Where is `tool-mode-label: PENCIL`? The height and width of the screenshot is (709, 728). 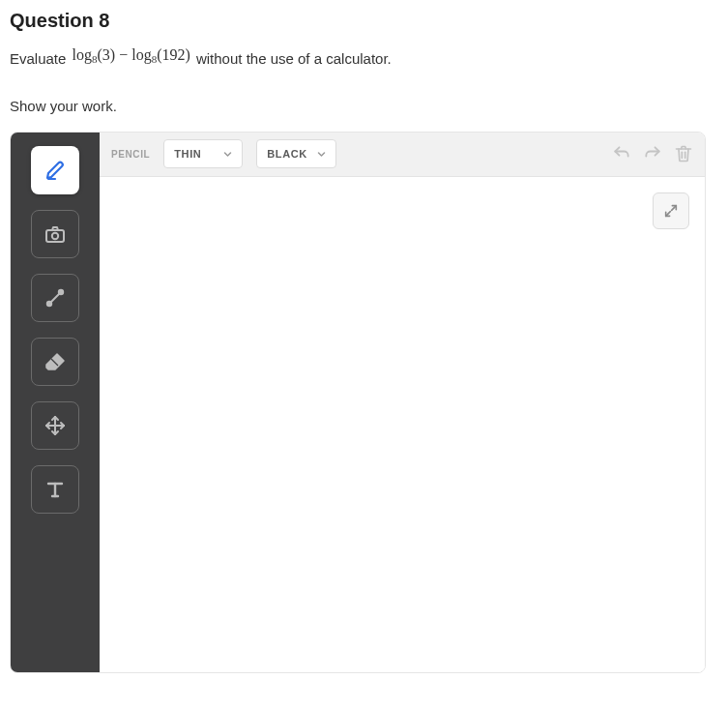 tool-mode-label: PENCIL is located at coordinates (131, 155).